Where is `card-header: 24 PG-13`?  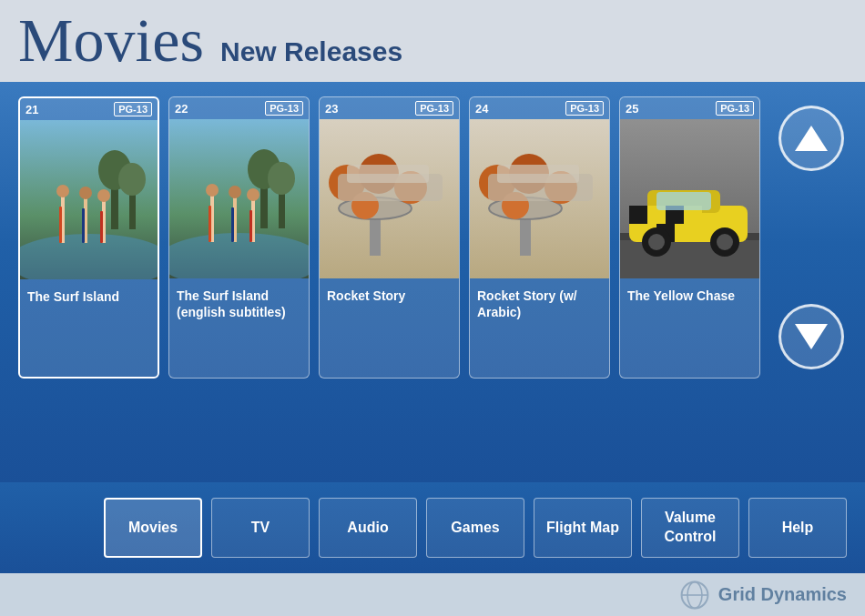
card-header: 24 PG-13 is located at coordinates (539, 108).